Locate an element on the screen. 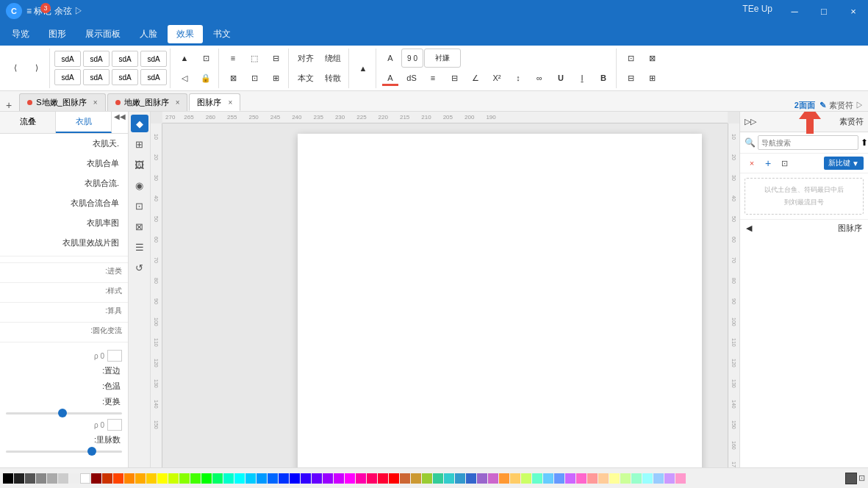  copy-style-btn: ⊠ is located at coordinates (652, 58).